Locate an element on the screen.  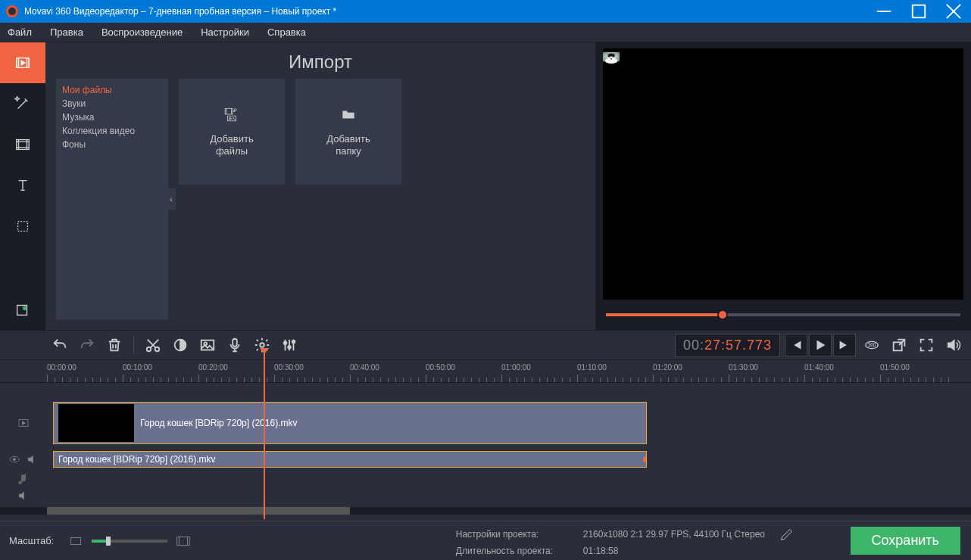
preview-slider is located at coordinates (783, 315).